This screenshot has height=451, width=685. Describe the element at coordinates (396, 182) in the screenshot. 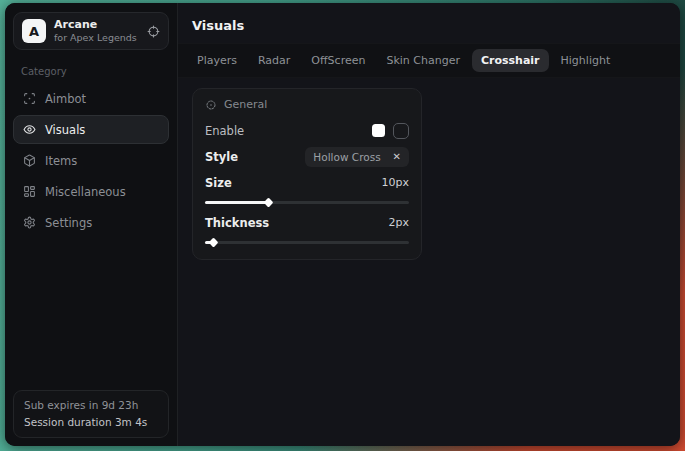

I see `size-value: 10px` at that location.